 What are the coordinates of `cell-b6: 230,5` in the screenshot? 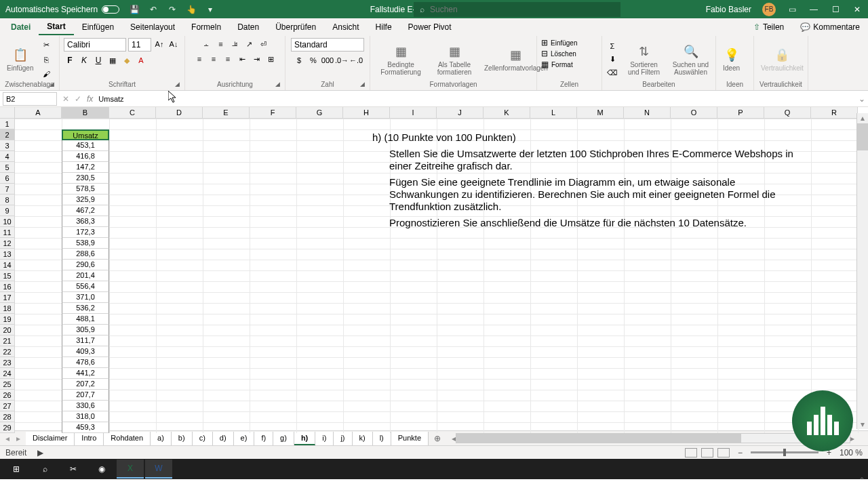 It's located at (85, 178).